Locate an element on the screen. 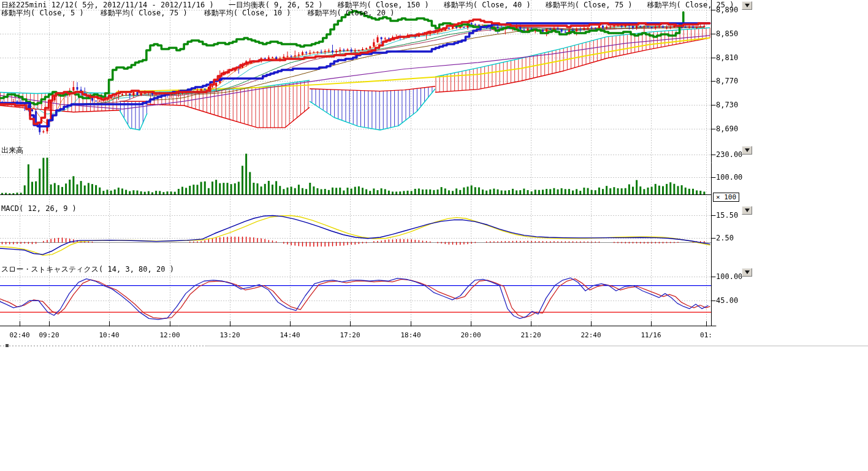 The image size is (868, 471). stoch-axis-label: 100.00 is located at coordinates (729, 277).